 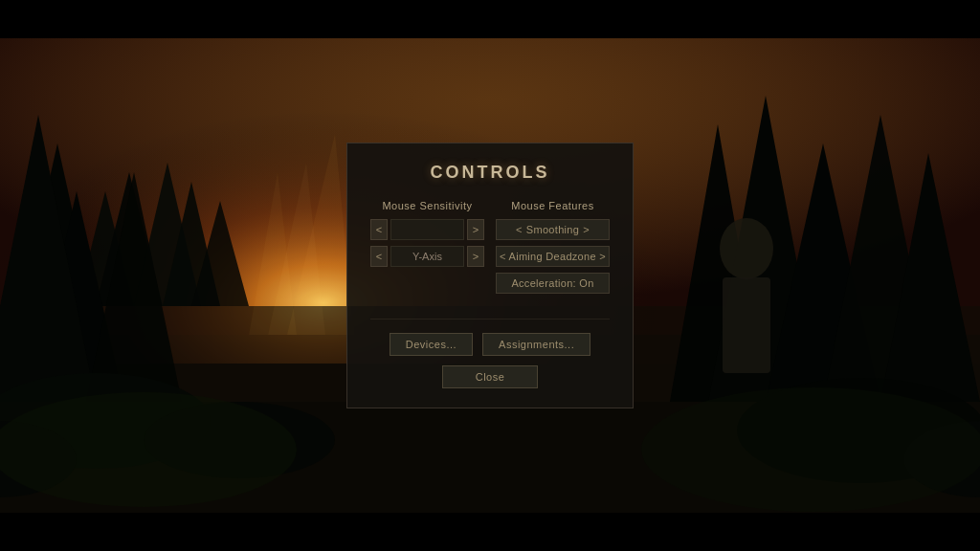 I want to click on separator, so click(x=490, y=320).